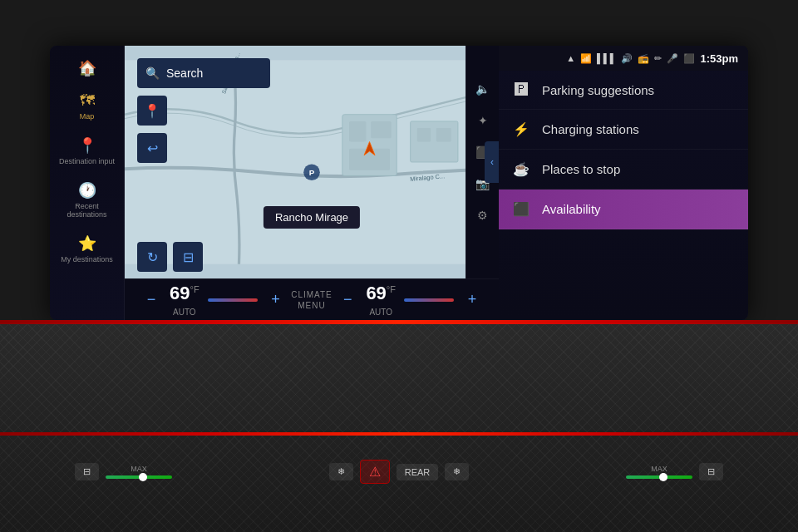 The height and width of the screenshot is (532, 798). I want to click on layers-icon: ⊟, so click(188, 258).